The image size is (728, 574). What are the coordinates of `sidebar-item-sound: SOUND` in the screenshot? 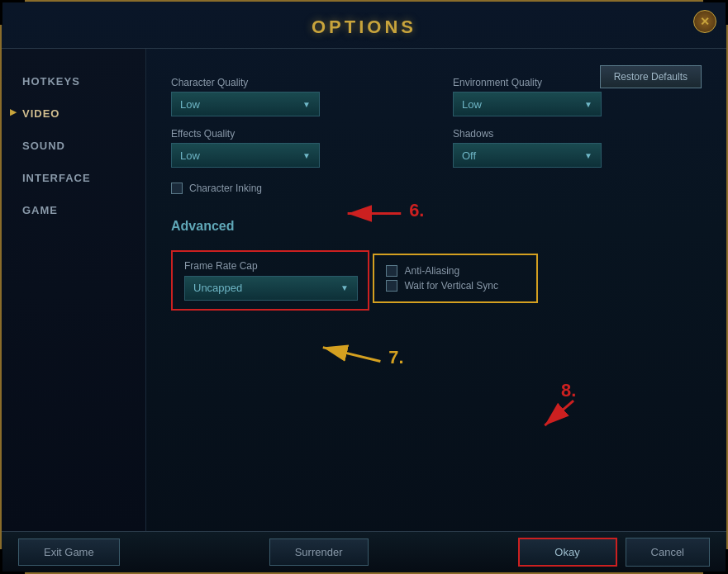 It's located at (74, 145).